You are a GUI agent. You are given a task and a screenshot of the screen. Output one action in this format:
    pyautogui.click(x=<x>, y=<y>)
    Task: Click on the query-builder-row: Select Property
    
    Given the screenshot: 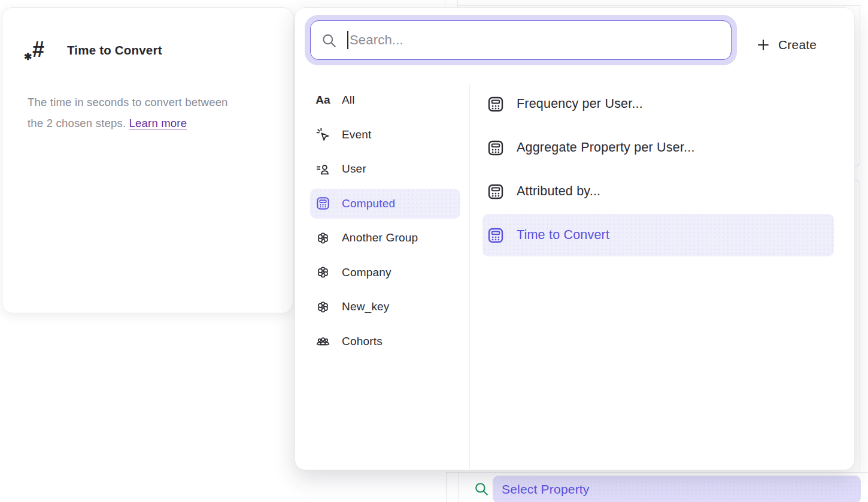 What is the action you would take?
    pyautogui.click(x=657, y=487)
    